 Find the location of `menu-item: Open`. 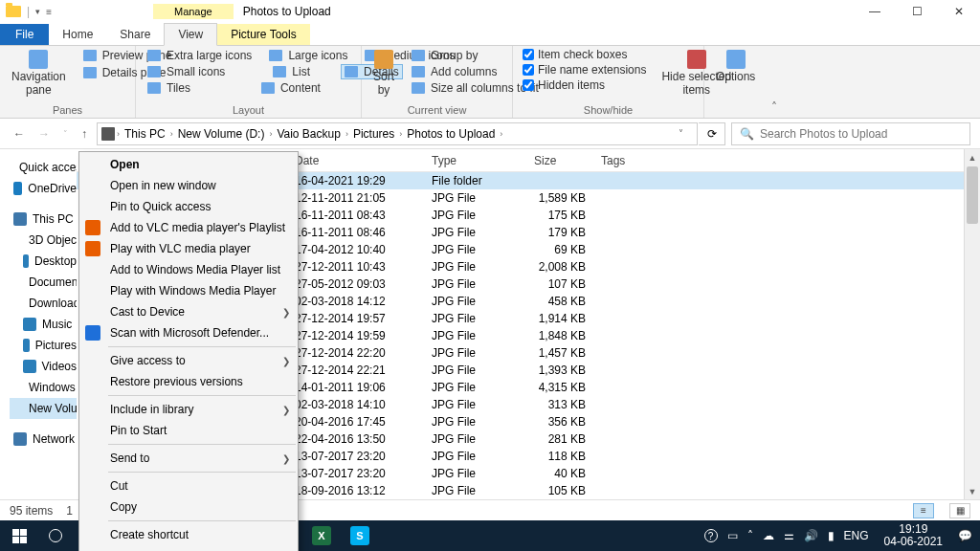

menu-item: Open is located at coordinates (189, 165).